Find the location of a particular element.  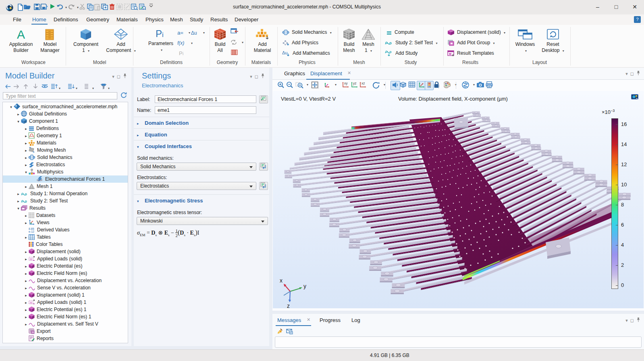

svg-text: A is located at coordinates (21, 34).